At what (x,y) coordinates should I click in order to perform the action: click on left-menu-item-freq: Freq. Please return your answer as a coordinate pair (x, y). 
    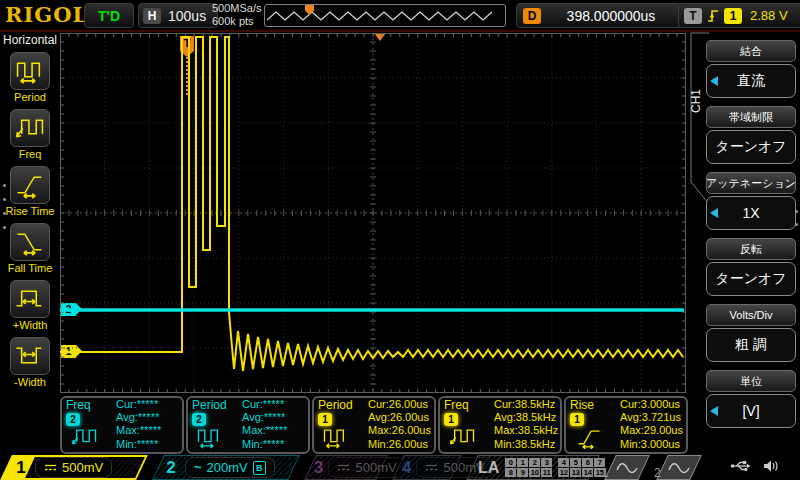
    Looking at the image, I should click on (30, 134).